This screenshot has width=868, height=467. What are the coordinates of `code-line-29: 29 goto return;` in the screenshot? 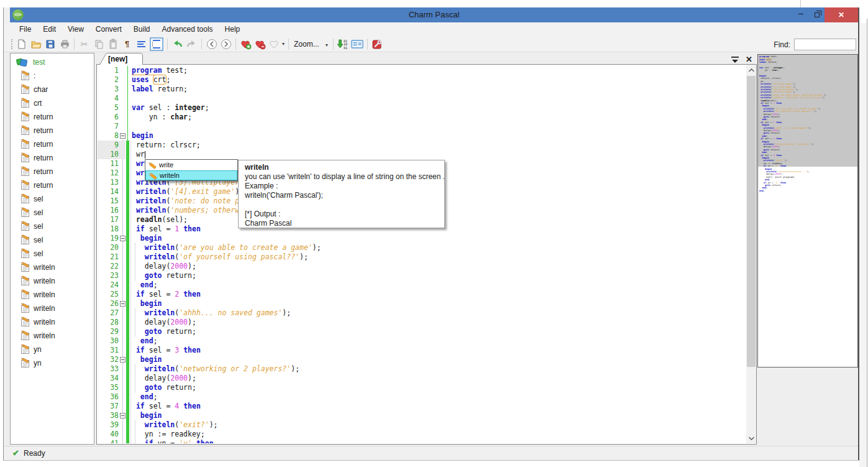 It's located at (421, 332).